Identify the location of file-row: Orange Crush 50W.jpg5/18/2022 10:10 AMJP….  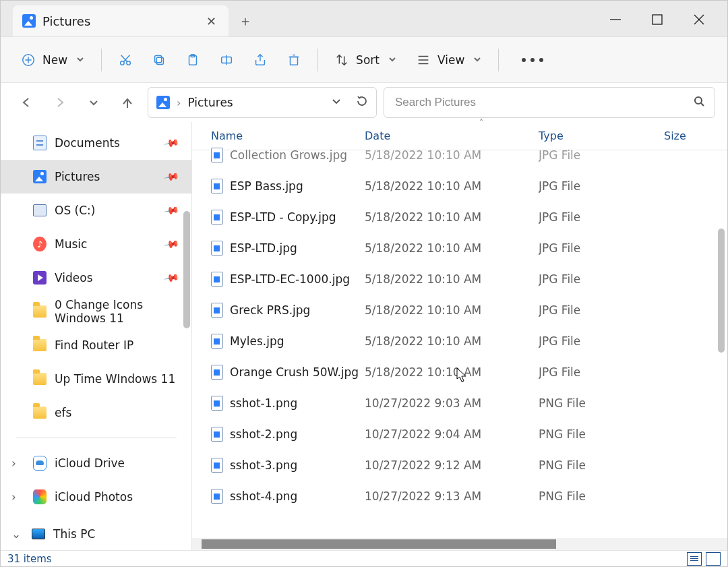
(460, 372).